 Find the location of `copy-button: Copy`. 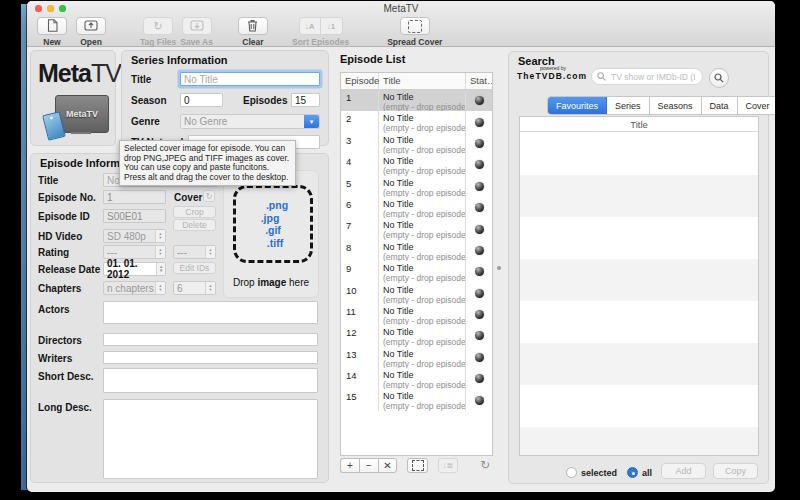

copy-button: Copy is located at coordinates (736, 471).